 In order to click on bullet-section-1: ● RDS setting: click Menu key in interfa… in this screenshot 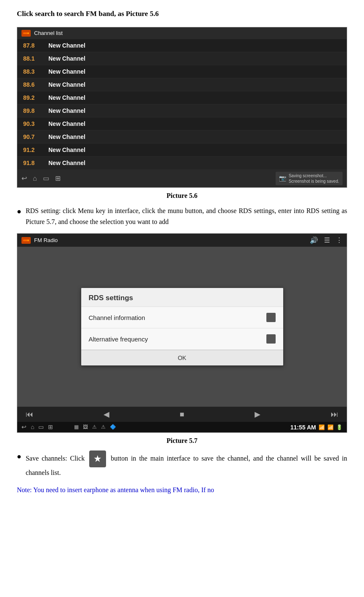, I will do `click(182, 216)`.